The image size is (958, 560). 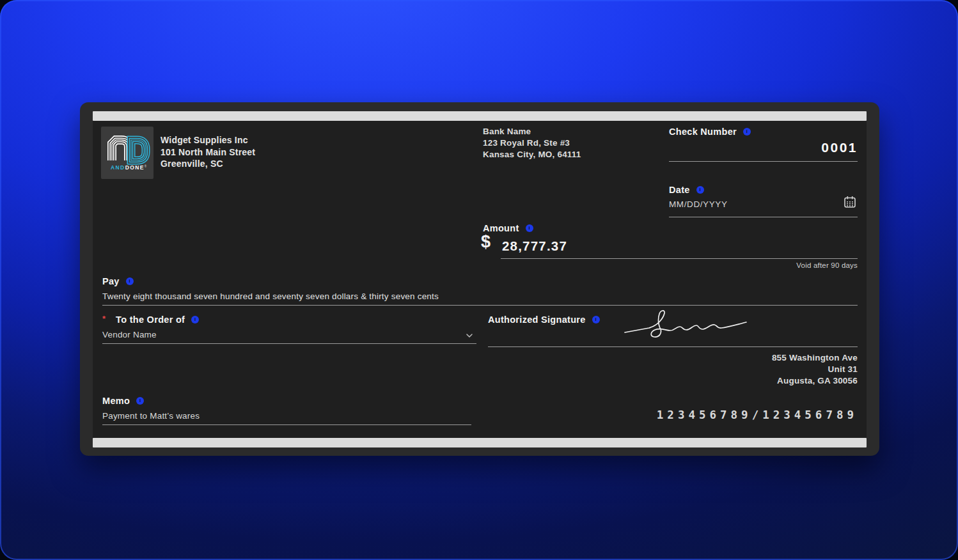 I want to click on amount-value: 28,777.37, so click(x=535, y=246).